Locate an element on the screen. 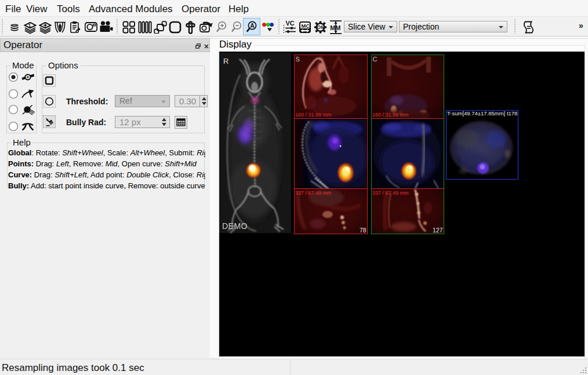 This screenshot has height=375, width=588. svg-text: VC is located at coordinates (290, 23).